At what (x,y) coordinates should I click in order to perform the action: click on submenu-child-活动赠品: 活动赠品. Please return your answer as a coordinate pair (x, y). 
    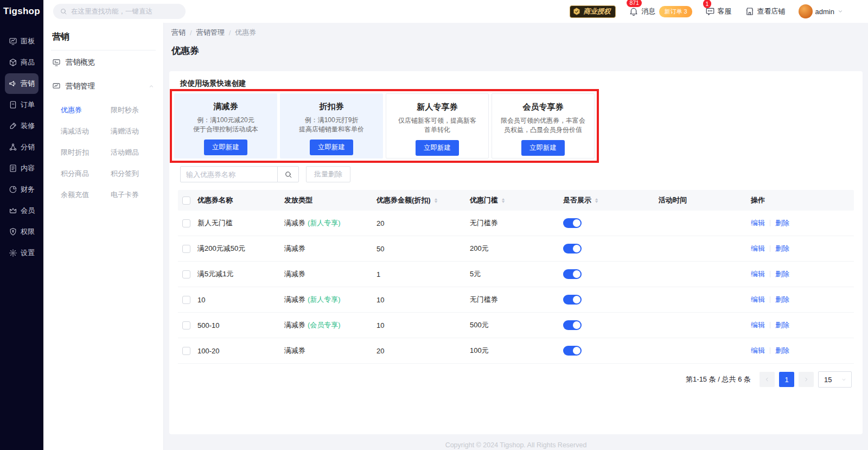
    Looking at the image, I should click on (137, 152).